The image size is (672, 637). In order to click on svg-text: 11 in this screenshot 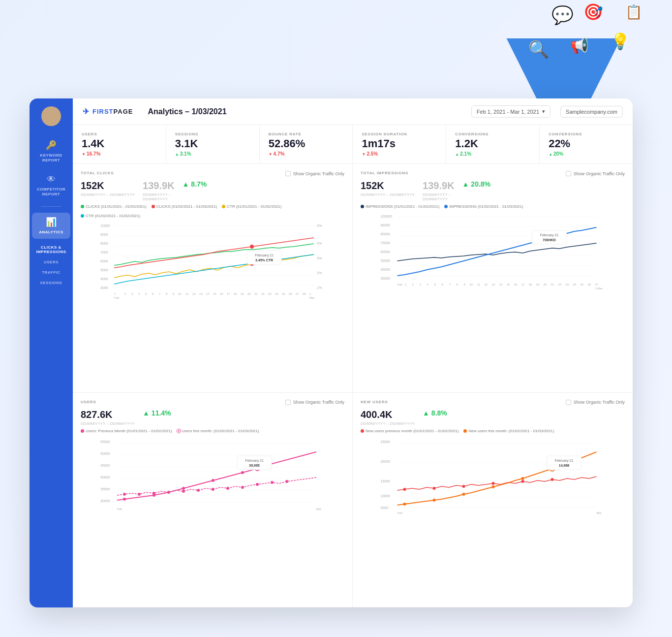, I will do `click(187, 294)`.